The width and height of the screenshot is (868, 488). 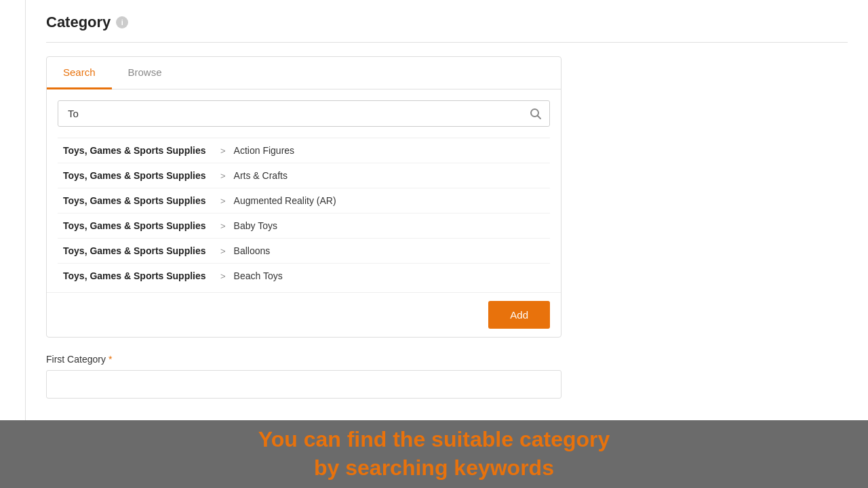 What do you see at coordinates (434, 454) in the screenshot?
I see `bottom-banner: You can find the suitable category by se…` at bounding box center [434, 454].